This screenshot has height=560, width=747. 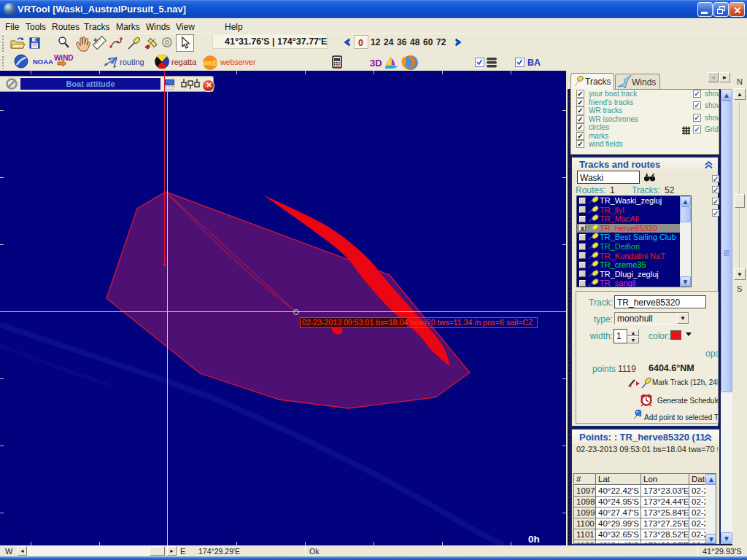 I want to click on svg-text: 60, so click(x=428, y=42).